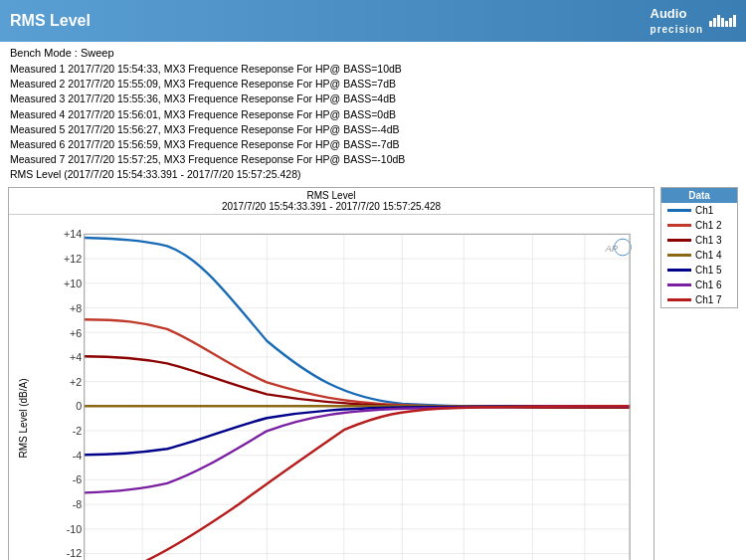 The width and height of the screenshot is (746, 560). Describe the element at coordinates (699, 248) in the screenshot. I see `legend-box: Data Ch1Ch1 2Ch1 3Ch1 4Ch1 5Ch1 6Ch1 7` at that location.